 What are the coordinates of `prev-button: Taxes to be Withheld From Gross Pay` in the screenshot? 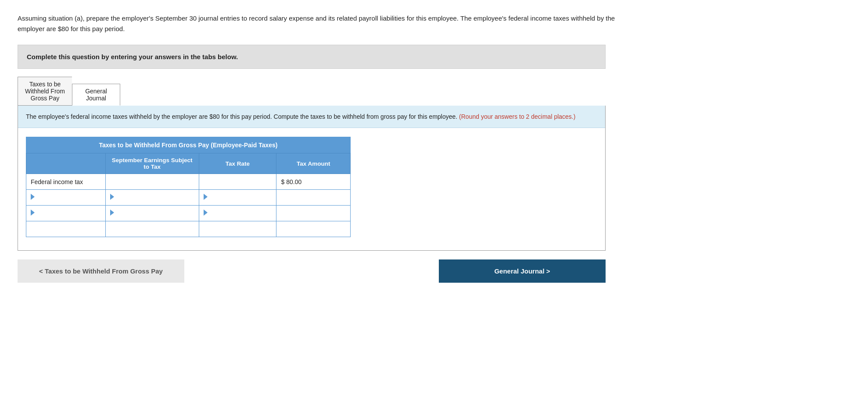 It's located at (101, 271).